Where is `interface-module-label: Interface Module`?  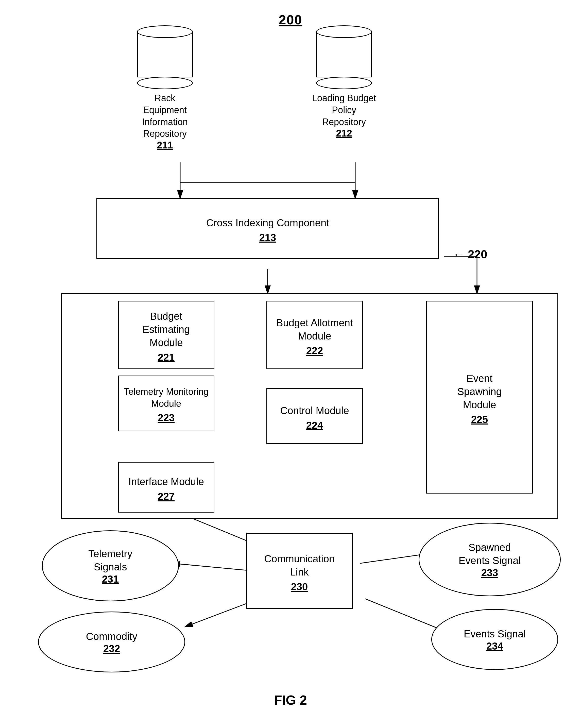
interface-module-label: Interface Module is located at coordinates (166, 482).